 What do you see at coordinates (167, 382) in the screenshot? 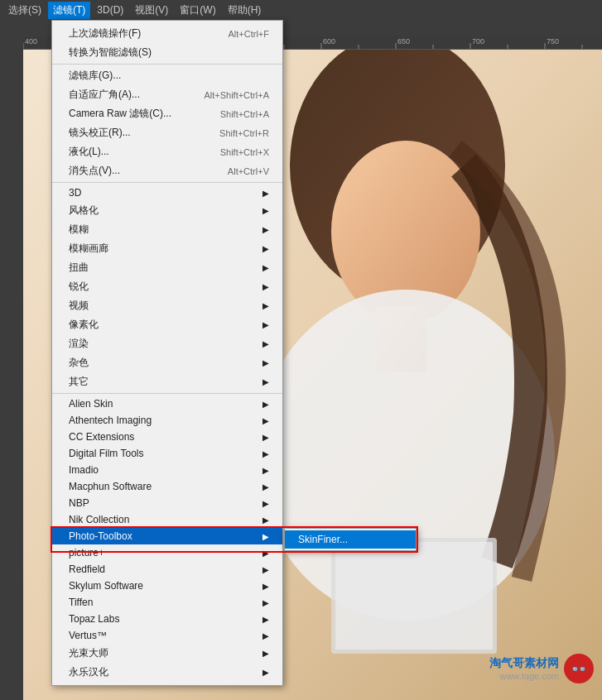
I see `menu-item-other: 其它 ▶` at bounding box center [167, 382].